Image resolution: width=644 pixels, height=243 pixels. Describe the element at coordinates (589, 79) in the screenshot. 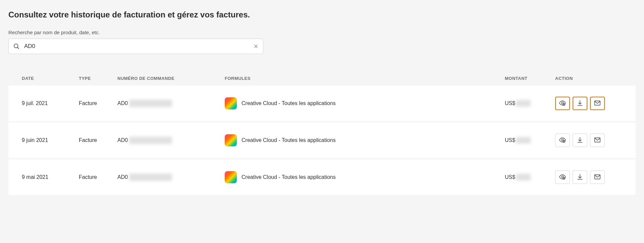

I see `col-action: ACTION` at that location.